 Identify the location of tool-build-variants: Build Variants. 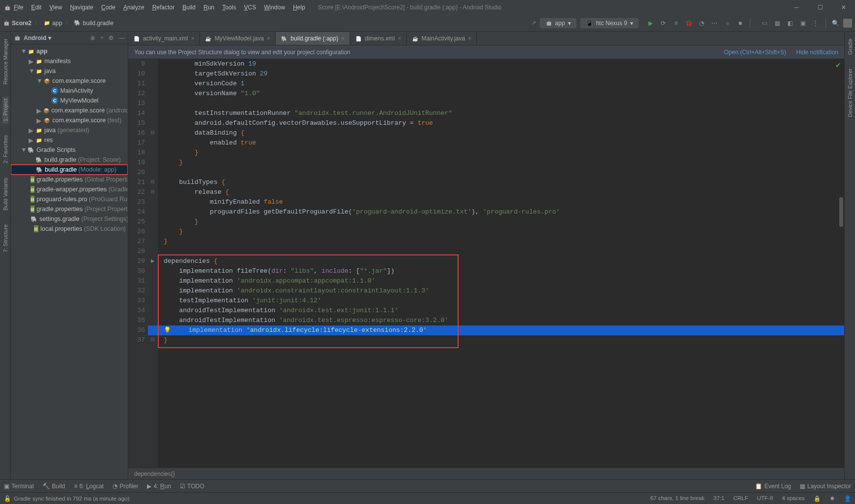
(5, 194).